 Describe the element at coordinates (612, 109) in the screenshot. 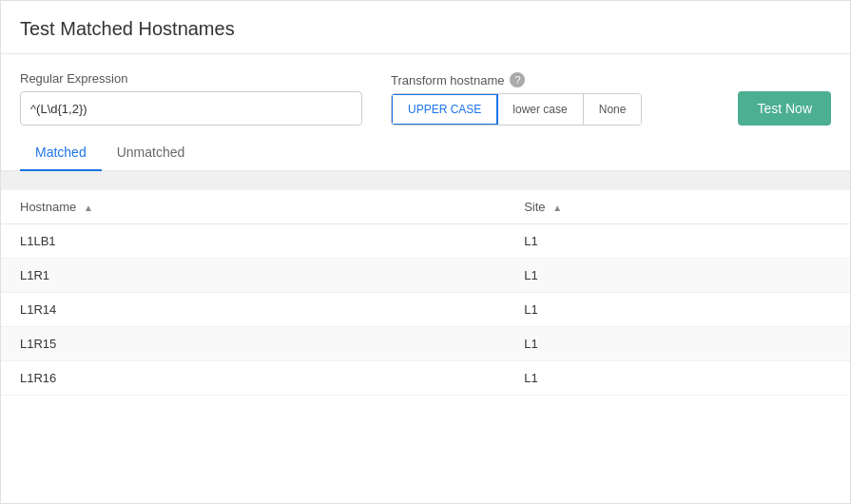

I see `transform-none-button: None` at that location.